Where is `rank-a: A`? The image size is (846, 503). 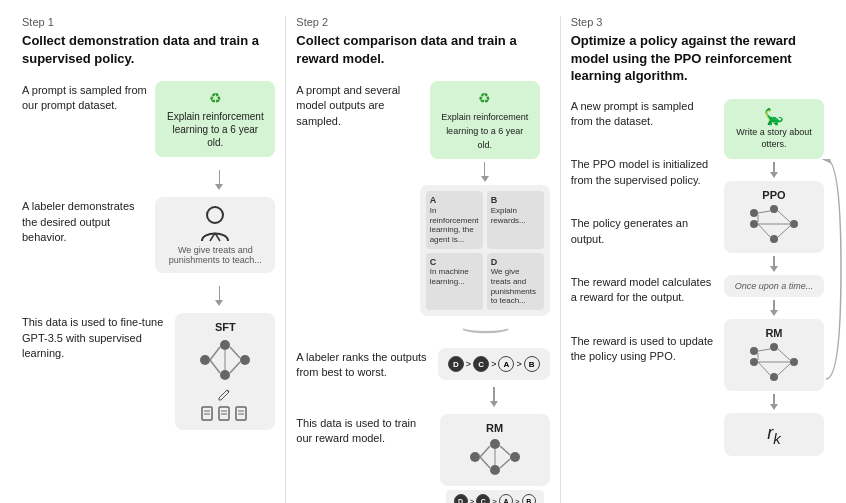
rank-a: A is located at coordinates (506, 364).